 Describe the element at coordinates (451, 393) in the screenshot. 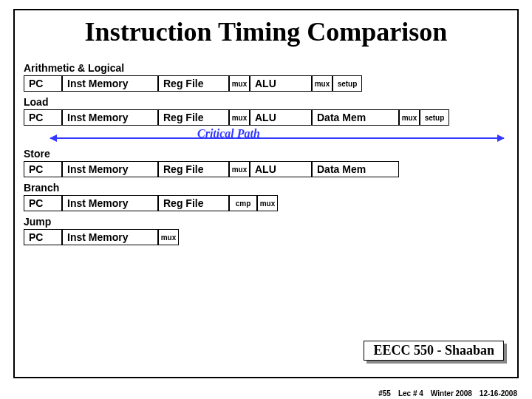

I see `meta-term: Winter 2008` at that location.